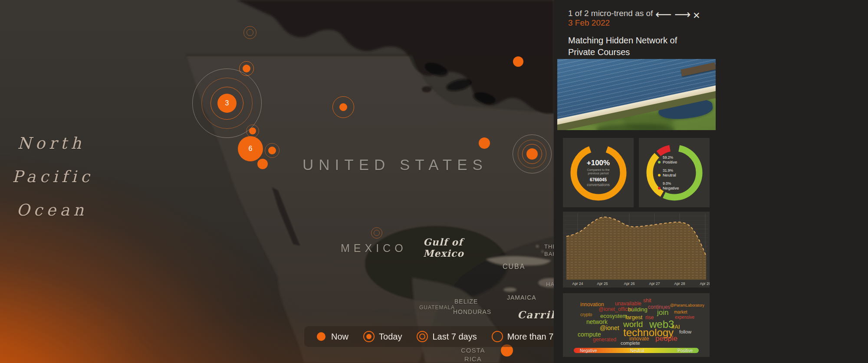 This screenshot has height=363, width=868. What do you see at coordinates (705, 284) in the screenshot?
I see `x-tick-label: Apr 29` at bounding box center [705, 284].